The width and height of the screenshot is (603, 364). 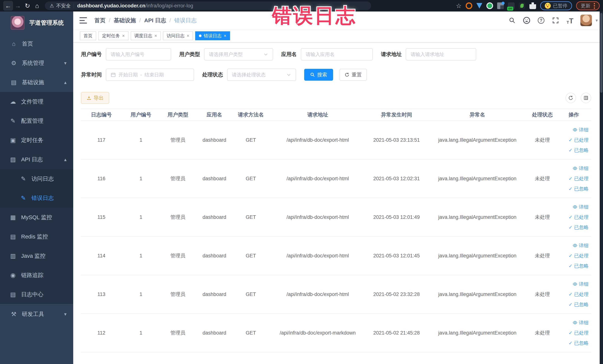 I want to click on date-range-picker: 开始日期 - 结束日期, so click(x=150, y=75).